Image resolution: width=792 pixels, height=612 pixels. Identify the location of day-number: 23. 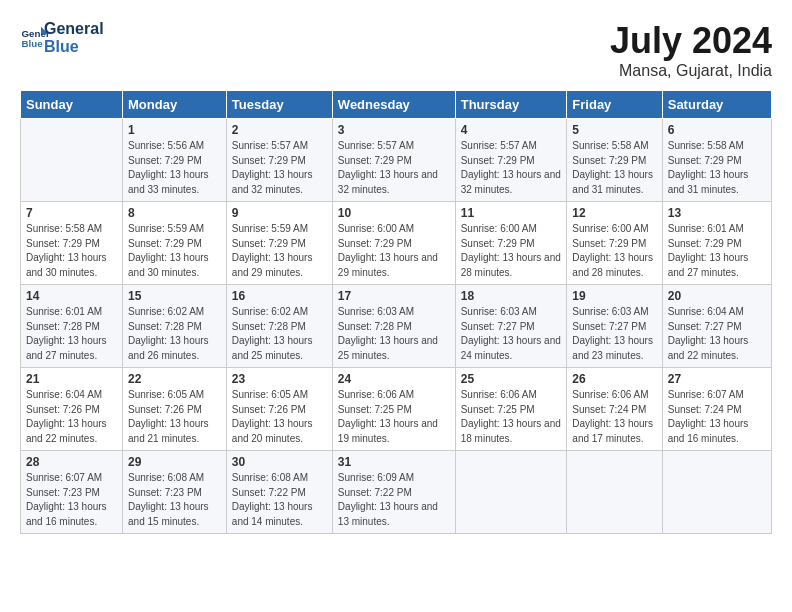
(280, 379).